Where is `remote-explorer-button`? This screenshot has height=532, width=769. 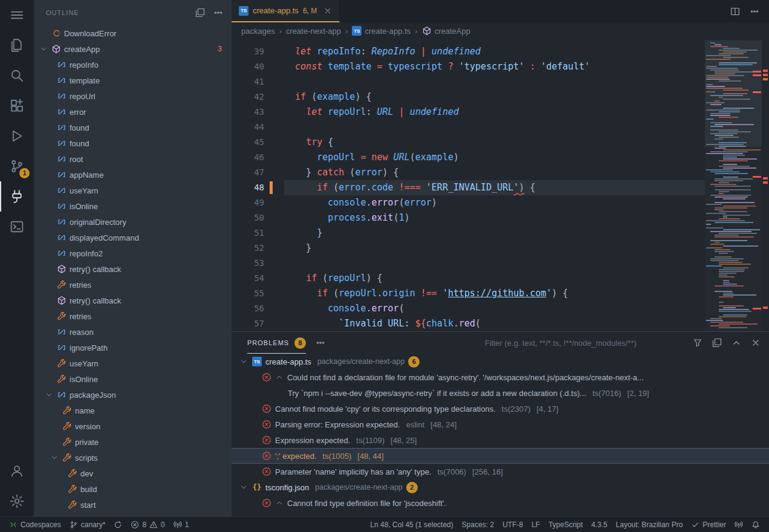
remote-explorer-button is located at coordinates (17, 196).